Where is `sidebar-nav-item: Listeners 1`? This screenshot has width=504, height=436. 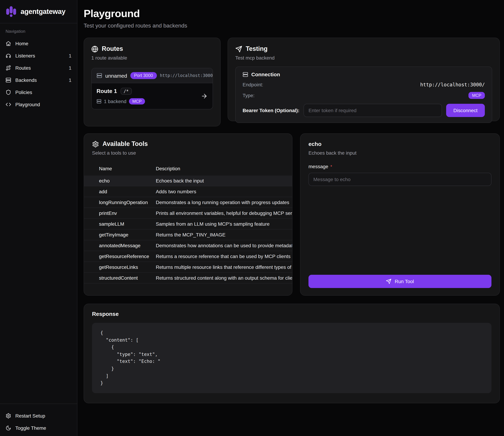
sidebar-nav-item: Listeners 1 is located at coordinates (38, 55).